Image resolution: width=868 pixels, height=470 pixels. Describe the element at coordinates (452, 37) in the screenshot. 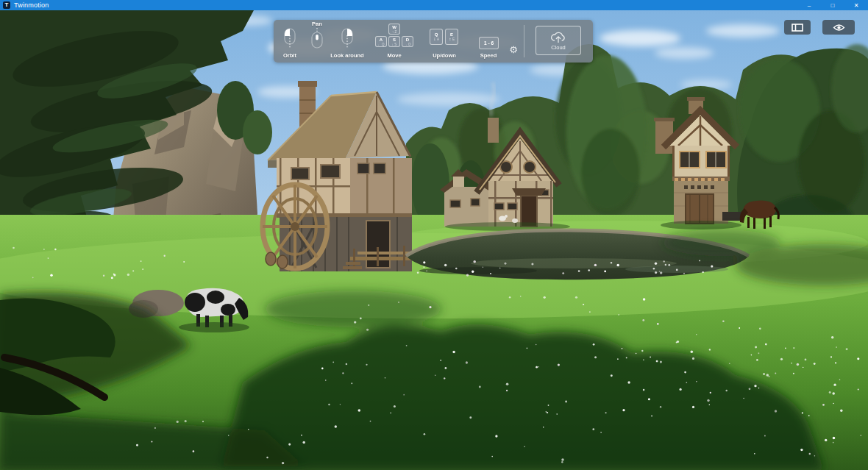

I see `key-e: E ↥ E` at that location.